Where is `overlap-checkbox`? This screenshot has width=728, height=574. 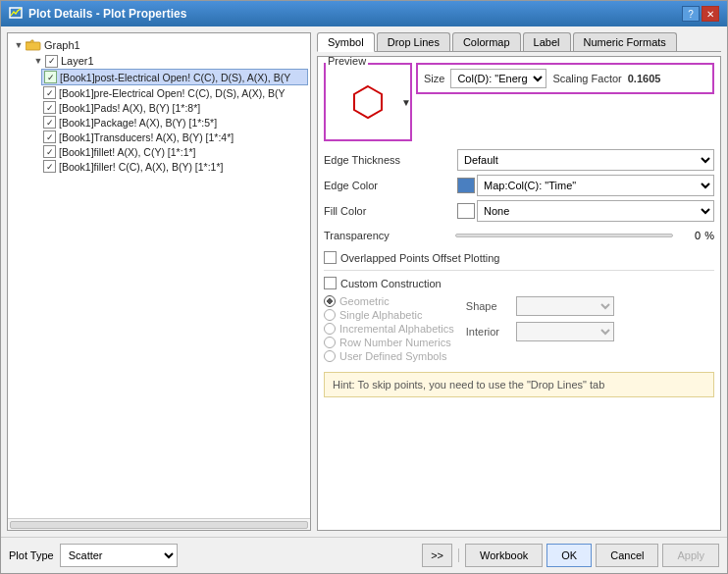 overlap-checkbox is located at coordinates (330, 257).